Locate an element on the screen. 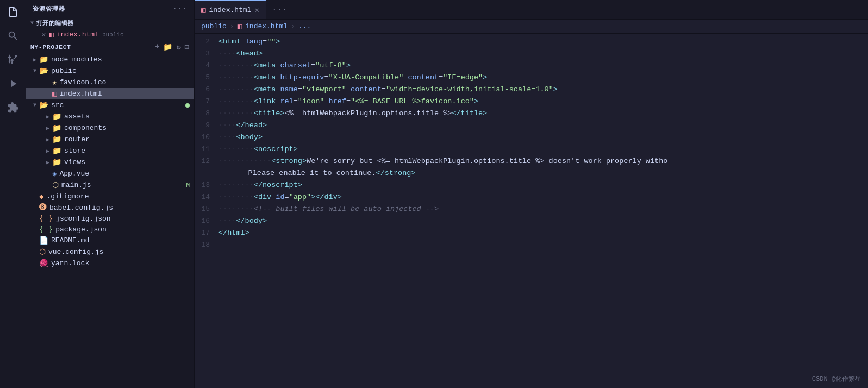  item-name-vue-config: vue.config.js is located at coordinates (121, 252).